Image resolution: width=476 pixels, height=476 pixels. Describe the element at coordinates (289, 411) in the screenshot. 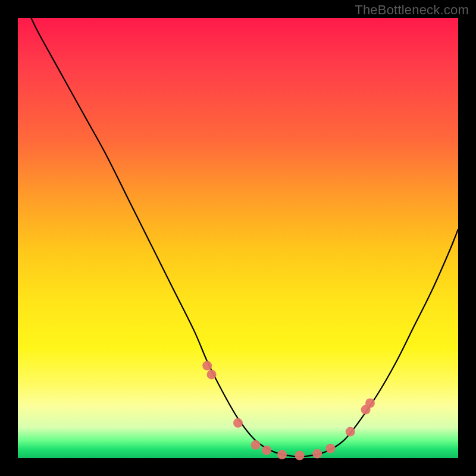

I see `marker-group` at that location.